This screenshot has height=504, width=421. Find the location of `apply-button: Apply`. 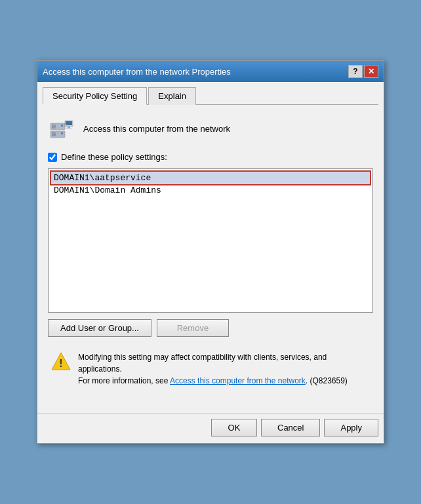

apply-button: Apply is located at coordinates (351, 427).